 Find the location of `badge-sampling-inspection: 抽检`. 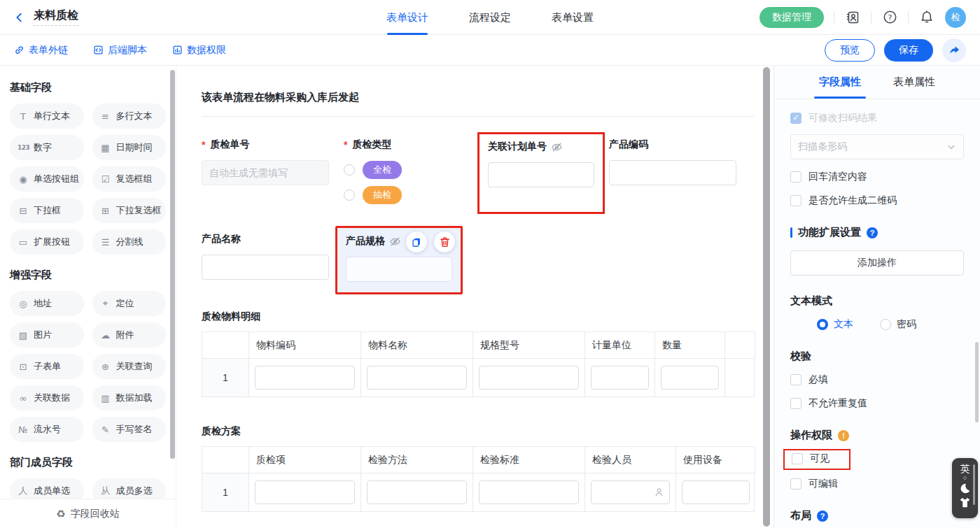

badge-sampling-inspection: 抽检 is located at coordinates (382, 195).